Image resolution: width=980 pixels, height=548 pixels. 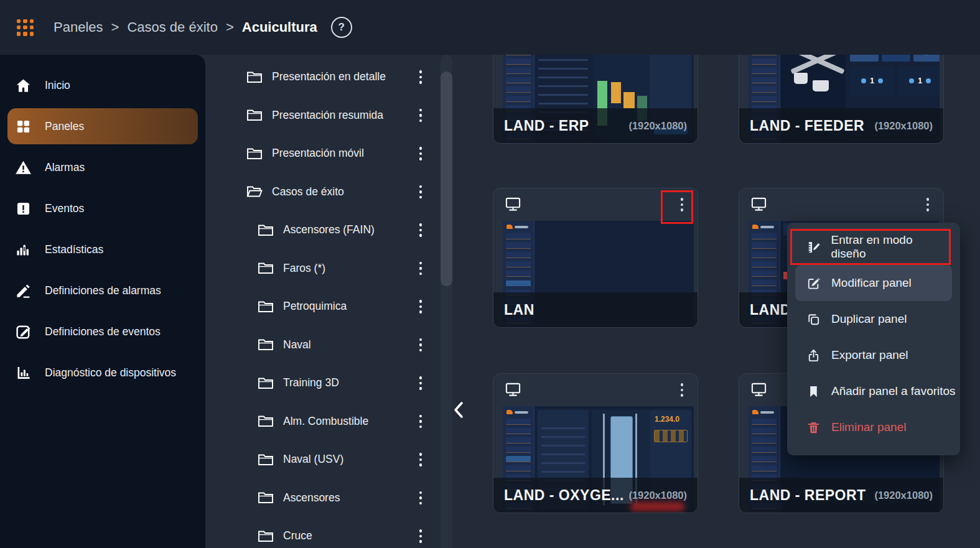 I want to click on trash-icon, so click(x=814, y=428).